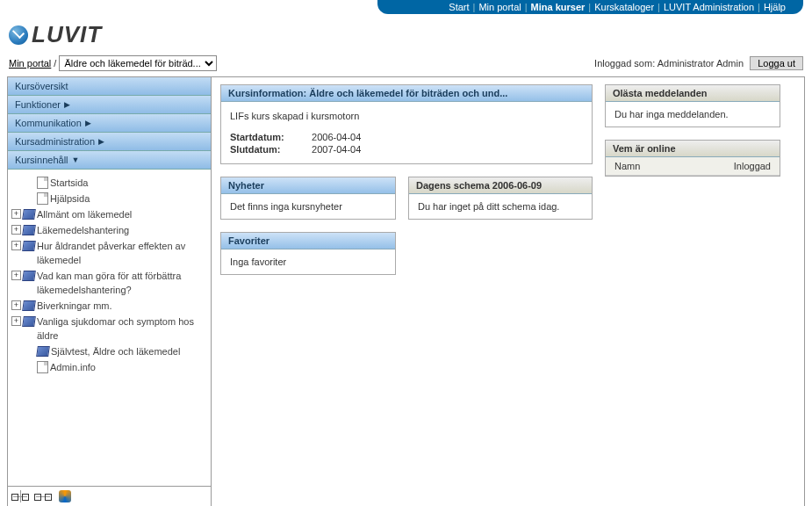 The height and width of the screenshot is (506, 812). Describe the element at coordinates (693, 93) in the screenshot. I see `panel-header: Olästa meddelanden` at that location.